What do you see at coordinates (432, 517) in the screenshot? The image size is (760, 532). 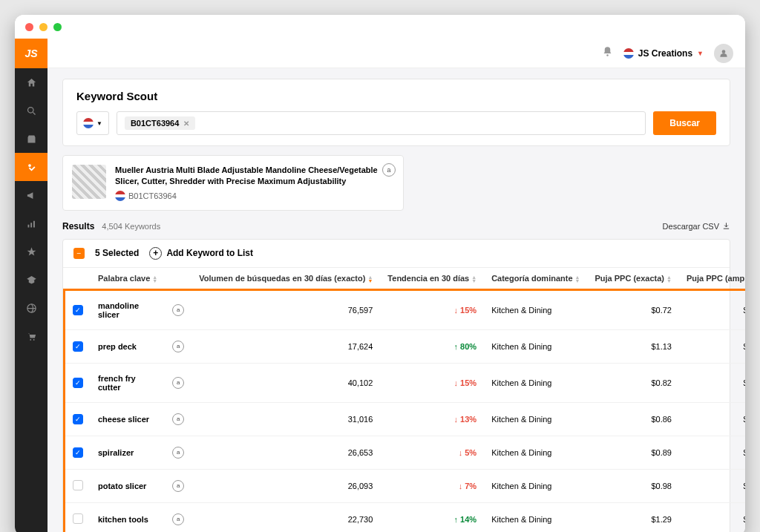 I see `cell-trend: ↑ 14%` at bounding box center [432, 517].